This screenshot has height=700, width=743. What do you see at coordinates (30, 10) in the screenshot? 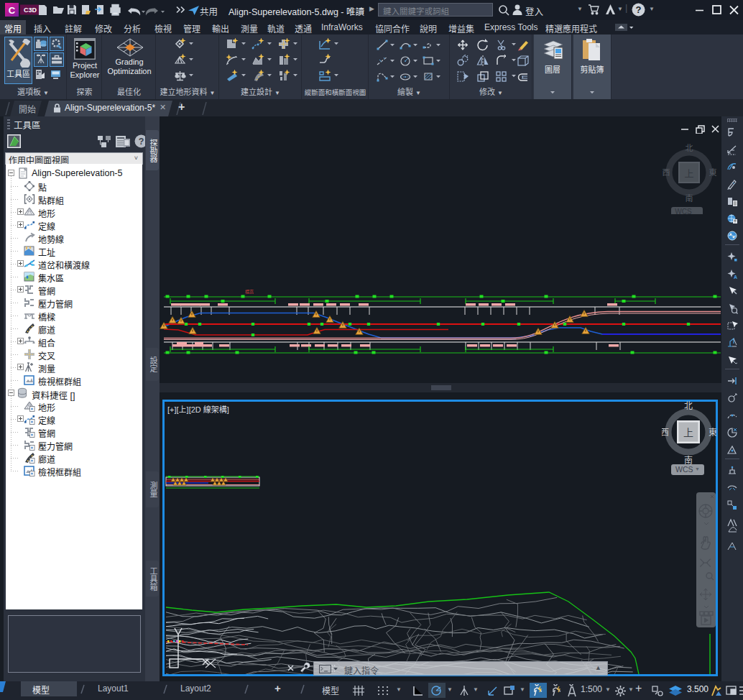
I see `svg-text: C3D` at bounding box center [30, 10].